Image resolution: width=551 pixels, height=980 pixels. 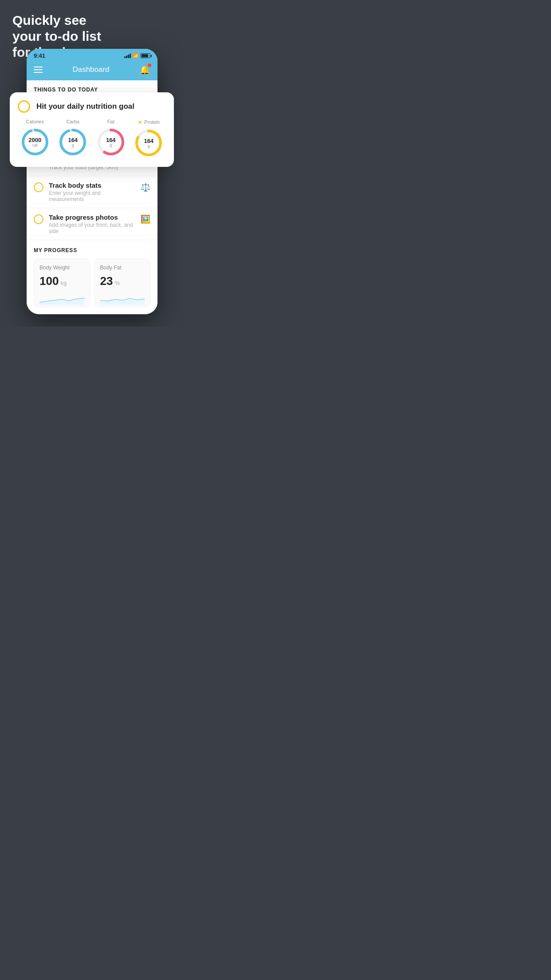 I want to click on todo-circle-body, so click(x=39, y=187).